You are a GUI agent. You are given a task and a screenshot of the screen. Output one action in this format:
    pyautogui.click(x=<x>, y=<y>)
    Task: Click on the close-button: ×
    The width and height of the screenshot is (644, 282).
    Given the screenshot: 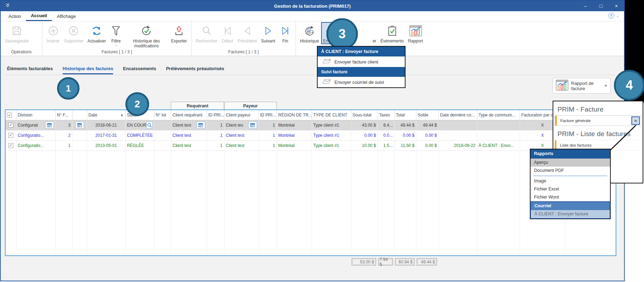 What is the action you would take?
    pyautogui.click(x=616, y=6)
    